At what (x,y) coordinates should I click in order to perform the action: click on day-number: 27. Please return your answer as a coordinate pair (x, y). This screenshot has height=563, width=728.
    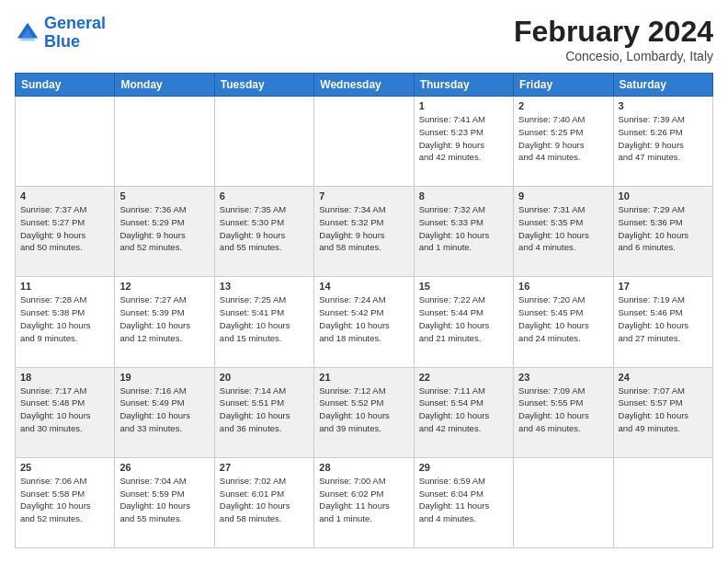
    Looking at the image, I should click on (265, 467).